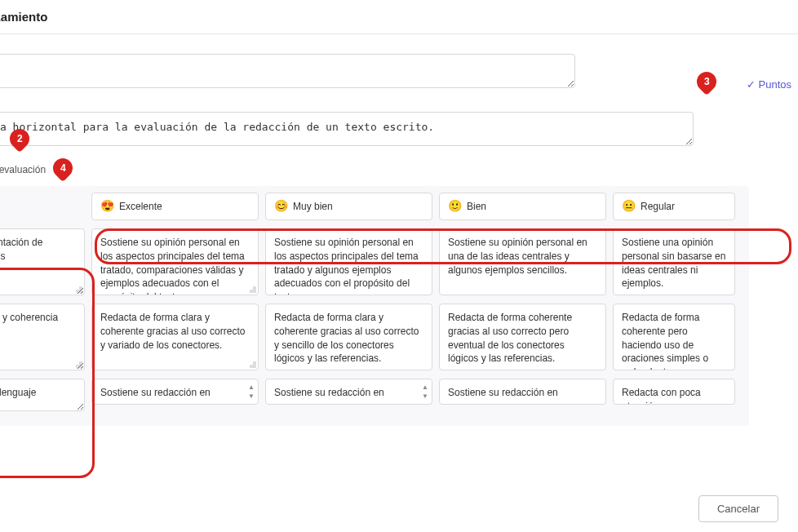 Image resolution: width=798 pixels, height=532 pixels. Describe the element at coordinates (674, 206) in the screenshot. I see `level-header-regular: 😐 Regular` at that location.